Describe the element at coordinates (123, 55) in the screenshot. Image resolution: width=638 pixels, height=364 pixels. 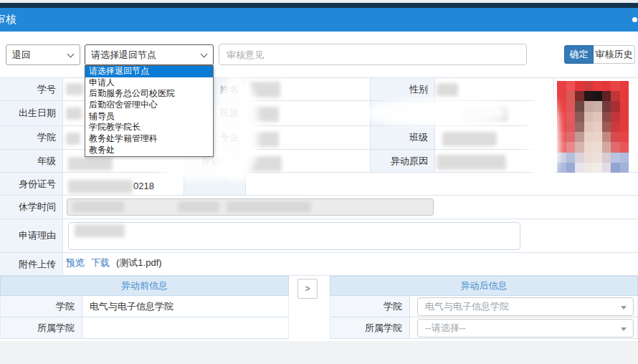
I see `return-node-value: 请选择退回节点` at that location.